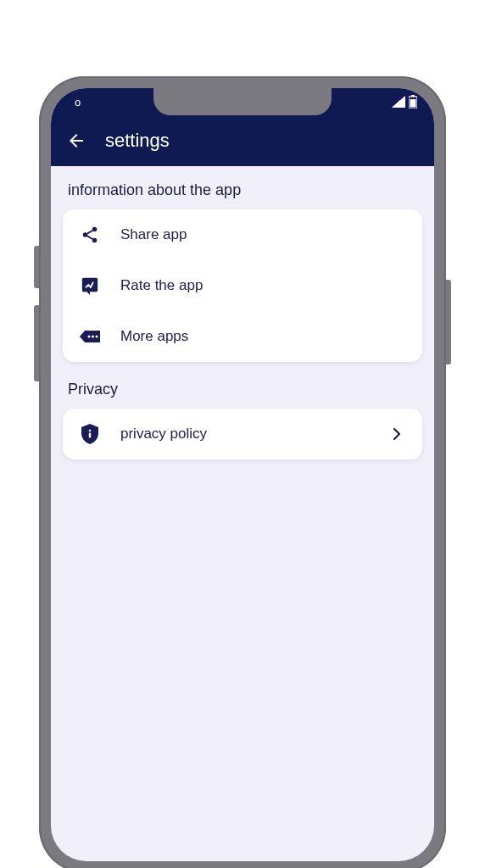 The width and height of the screenshot is (485, 868). What do you see at coordinates (242, 395) in the screenshot?
I see `section-title-privacy: Privacy` at bounding box center [242, 395].